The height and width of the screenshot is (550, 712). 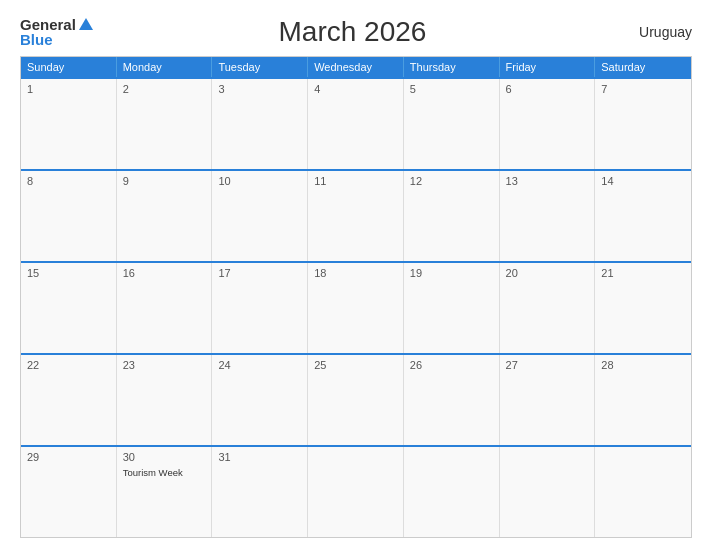 I want to click on day-cell: 8, so click(x=69, y=216).